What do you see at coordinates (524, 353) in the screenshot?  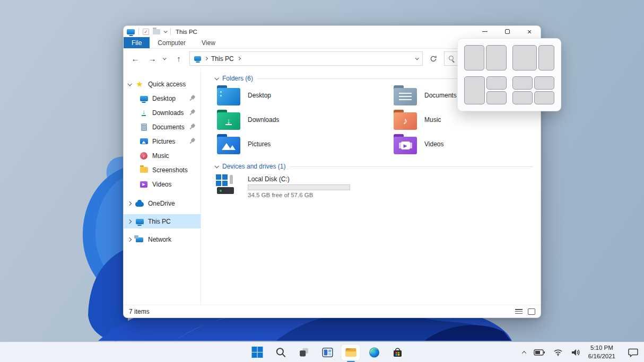 I see `hidden-icons-chevron` at bounding box center [524, 353].